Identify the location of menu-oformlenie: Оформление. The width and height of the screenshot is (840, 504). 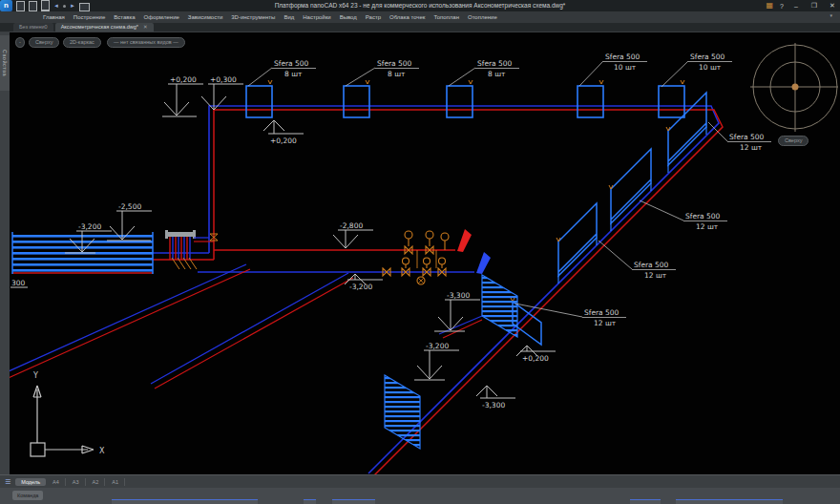
(162, 17).